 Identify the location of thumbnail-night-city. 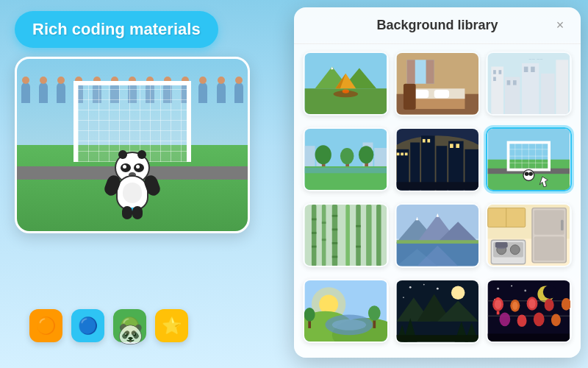
(438, 160).